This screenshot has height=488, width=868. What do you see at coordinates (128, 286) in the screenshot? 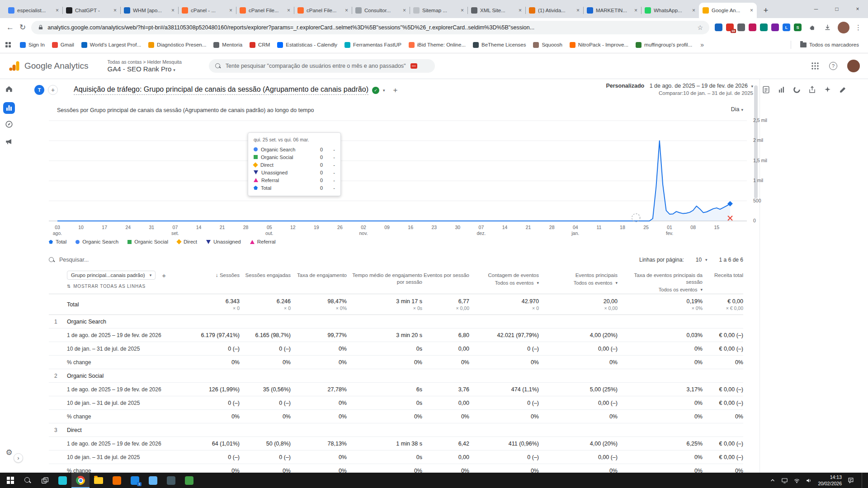
I see `show-all-rows-button: ⇅ MOSTRAR TODAS AS LINHAS` at bounding box center [128, 286].